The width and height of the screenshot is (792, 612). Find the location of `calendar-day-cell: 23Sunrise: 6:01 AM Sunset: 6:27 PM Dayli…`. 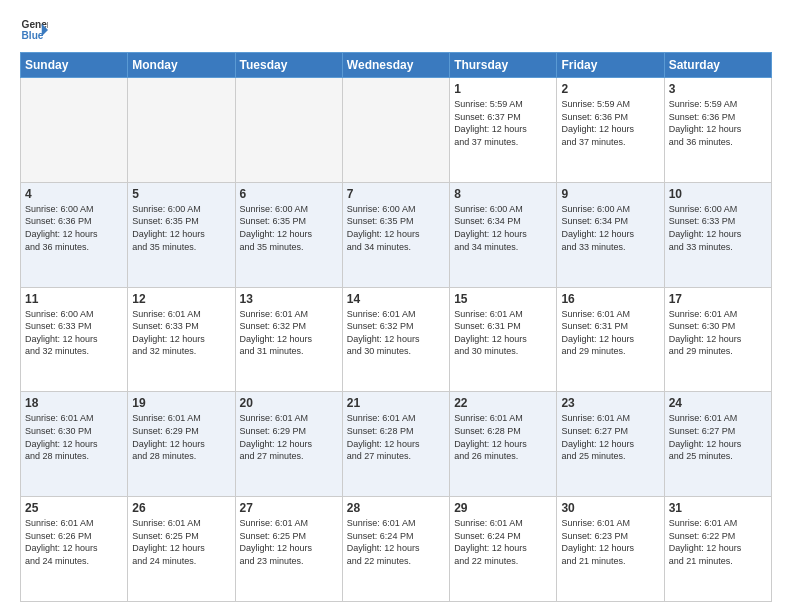

calendar-day-cell: 23Sunrise: 6:01 AM Sunset: 6:27 PM Dayli… is located at coordinates (610, 444).